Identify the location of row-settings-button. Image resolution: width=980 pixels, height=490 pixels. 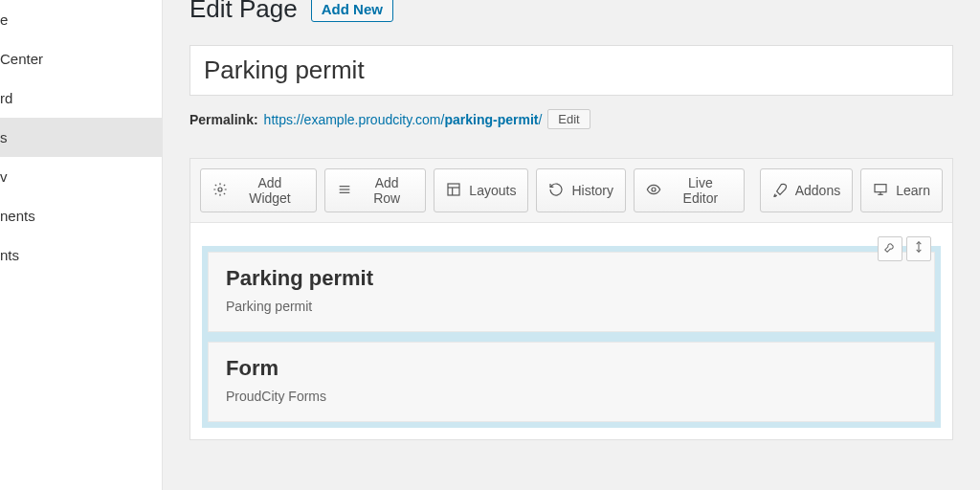
(890, 249).